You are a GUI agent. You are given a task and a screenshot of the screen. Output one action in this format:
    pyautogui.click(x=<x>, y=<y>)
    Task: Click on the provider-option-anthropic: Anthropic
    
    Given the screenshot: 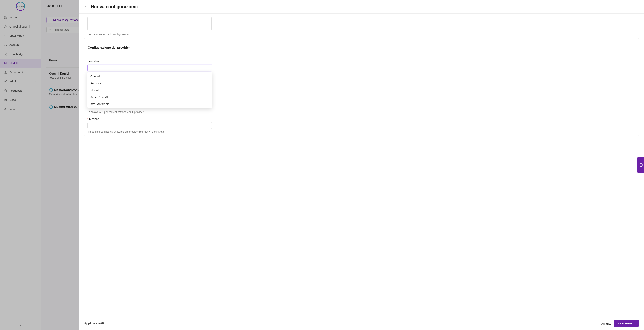 What is the action you would take?
    pyautogui.click(x=150, y=83)
    